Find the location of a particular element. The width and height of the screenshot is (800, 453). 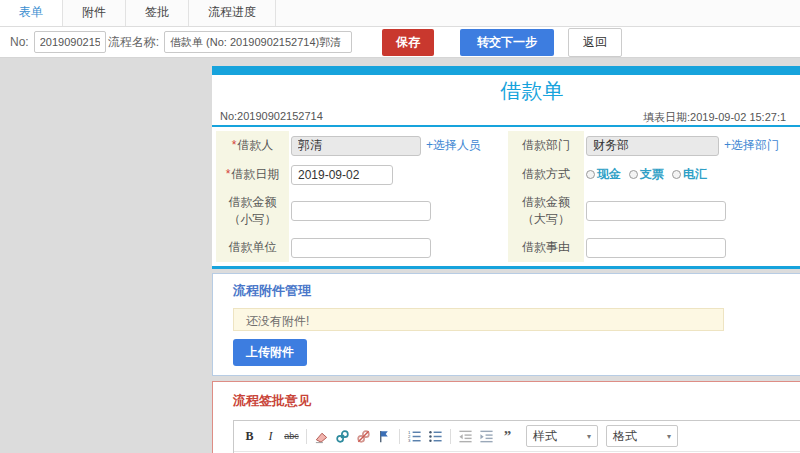

action-toolbar: No: 流程名称: 保存 转交下一步 返回 is located at coordinates (400, 42).